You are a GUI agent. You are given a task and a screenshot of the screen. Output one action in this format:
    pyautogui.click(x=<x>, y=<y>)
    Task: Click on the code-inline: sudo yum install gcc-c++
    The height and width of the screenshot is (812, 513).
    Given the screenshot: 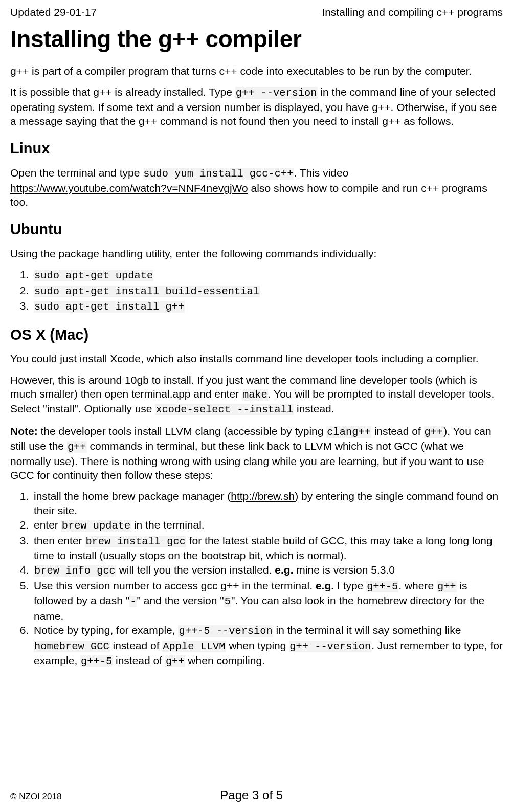 What is the action you would take?
    pyautogui.click(x=218, y=174)
    